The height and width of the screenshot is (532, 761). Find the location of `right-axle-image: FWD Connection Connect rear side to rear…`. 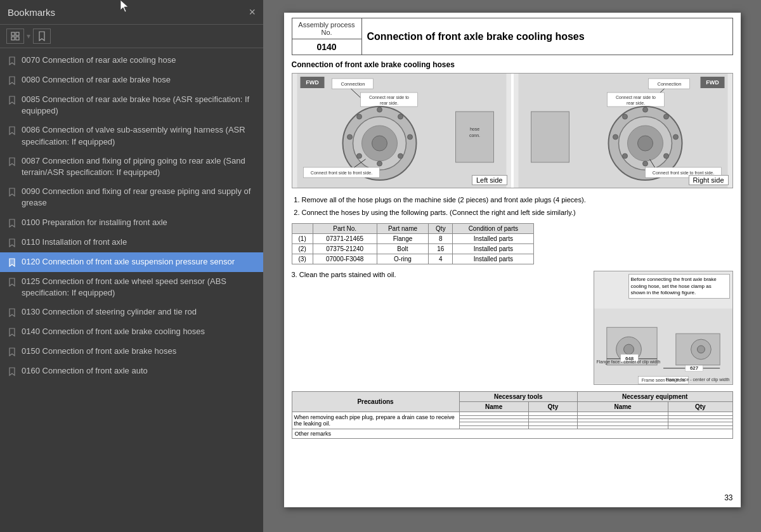

right-axle-image: FWD Connection Connect rear side to rear… is located at coordinates (623, 131).